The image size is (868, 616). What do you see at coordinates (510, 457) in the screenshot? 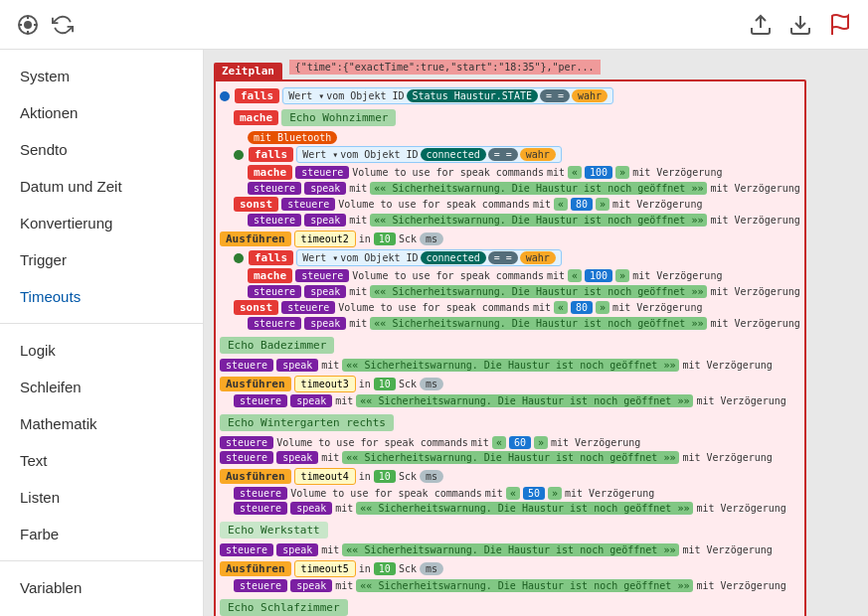
I see `row-steuere-speak-7: steuere speak mit «« Sicherheitswarnung.…` at bounding box center [510, 457].